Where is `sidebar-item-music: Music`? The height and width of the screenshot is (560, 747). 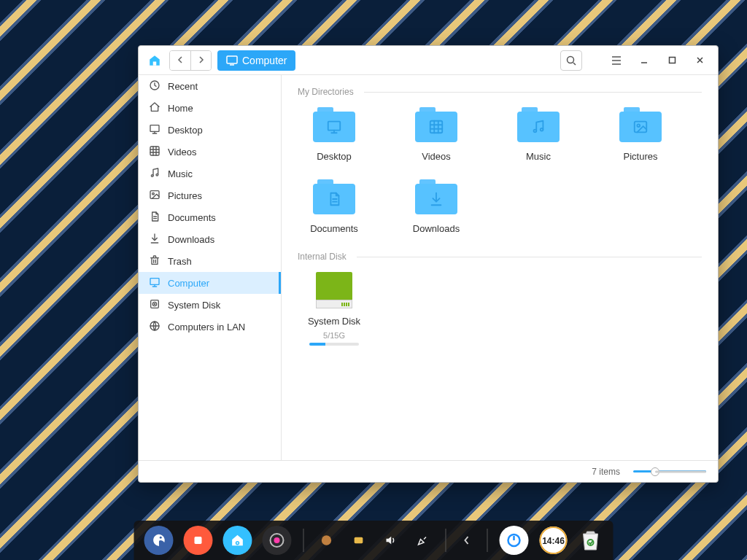
sidebar-item-music: Music is located at coordinates (210, 174).